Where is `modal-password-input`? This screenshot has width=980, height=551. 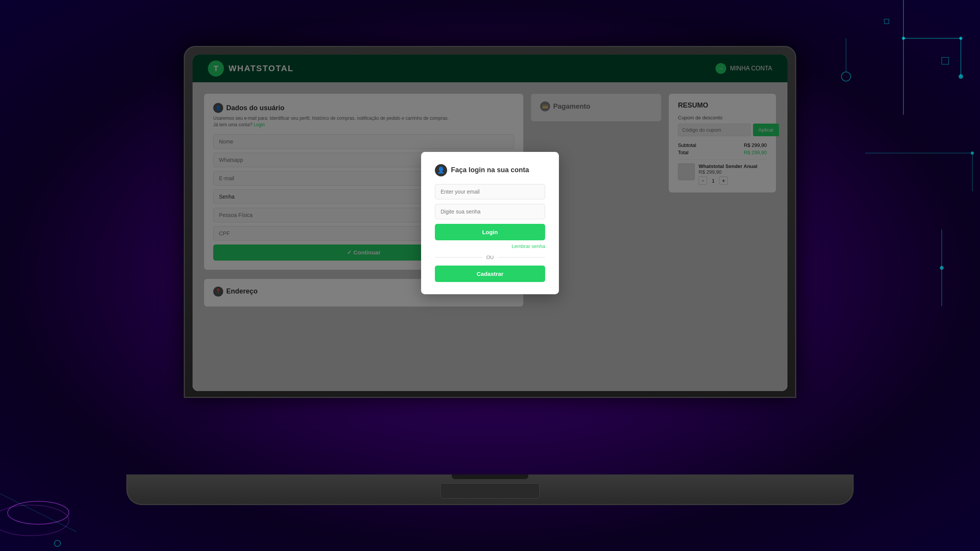 modal-password-input is located at coordinates (490, 212).